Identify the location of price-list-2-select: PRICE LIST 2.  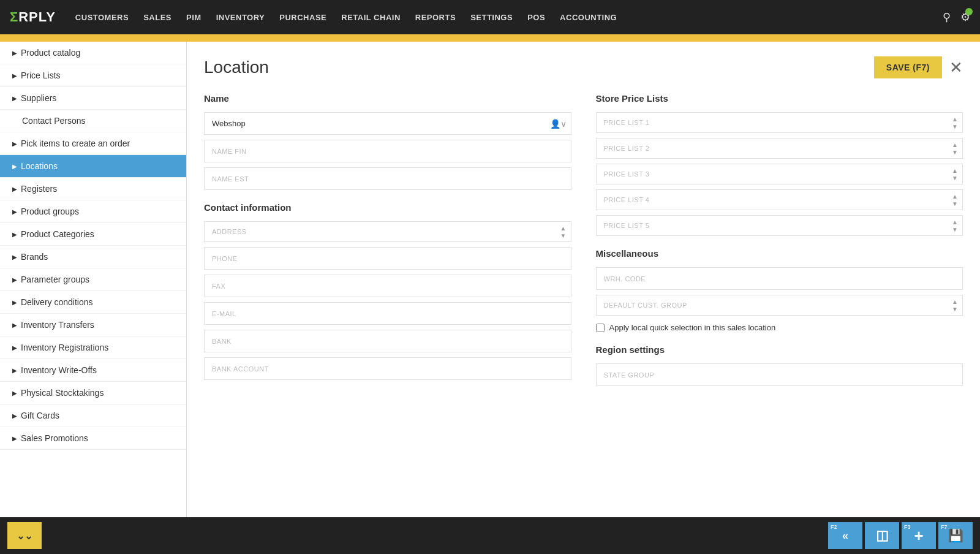
(780, 148).